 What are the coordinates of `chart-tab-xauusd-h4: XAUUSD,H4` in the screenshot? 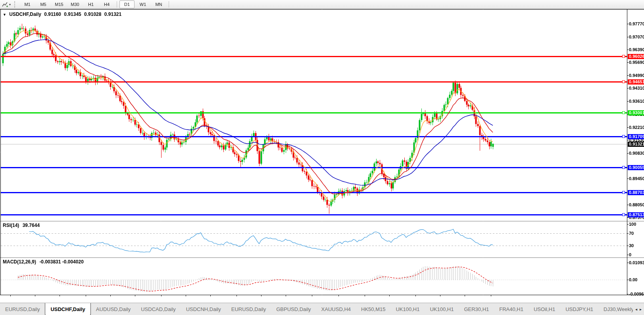 It's located at (336, 309).